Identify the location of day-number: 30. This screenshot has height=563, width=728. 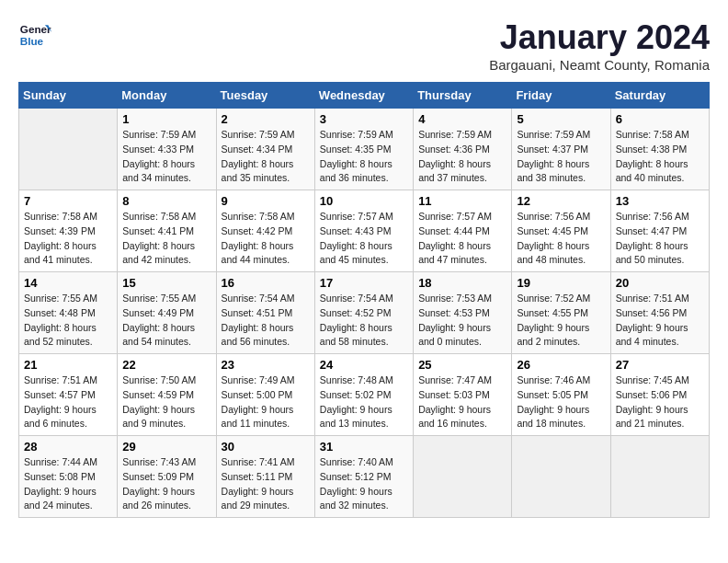
(266, 447).